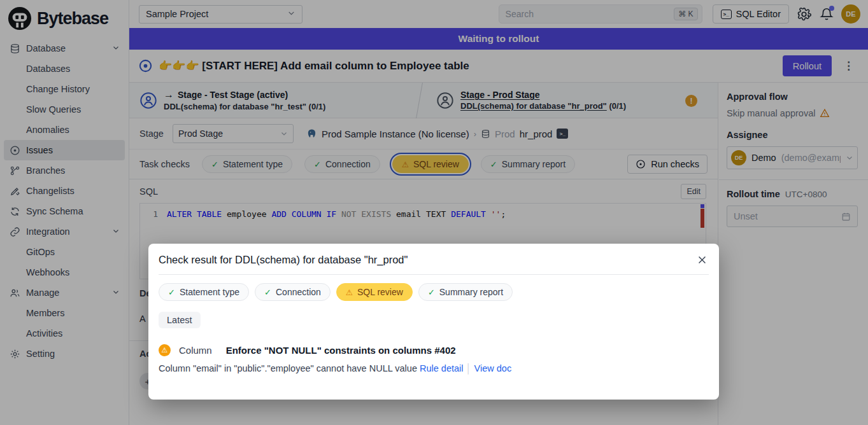  I want to click on close-icon, so click(702, 260).